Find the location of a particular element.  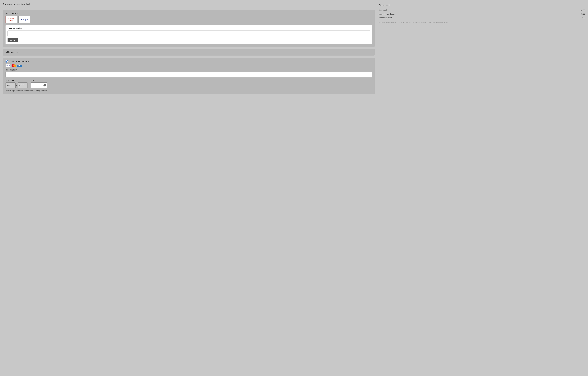

card-icons-row: VISA AMEX is located at coordinates (189, 66).